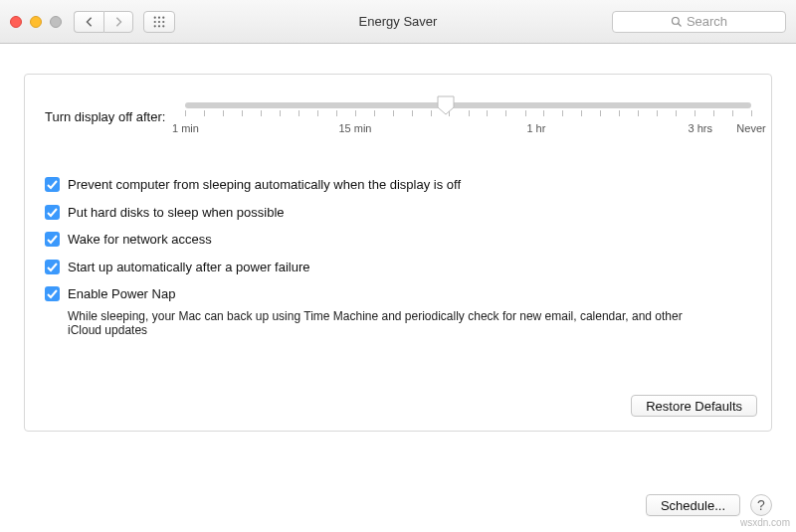 The width and height of the screenshot is (796, 532). What do you see at coordinates (36, 22) in the screenshot?
I see `minimize-icon` at bounding box center [36, 22].